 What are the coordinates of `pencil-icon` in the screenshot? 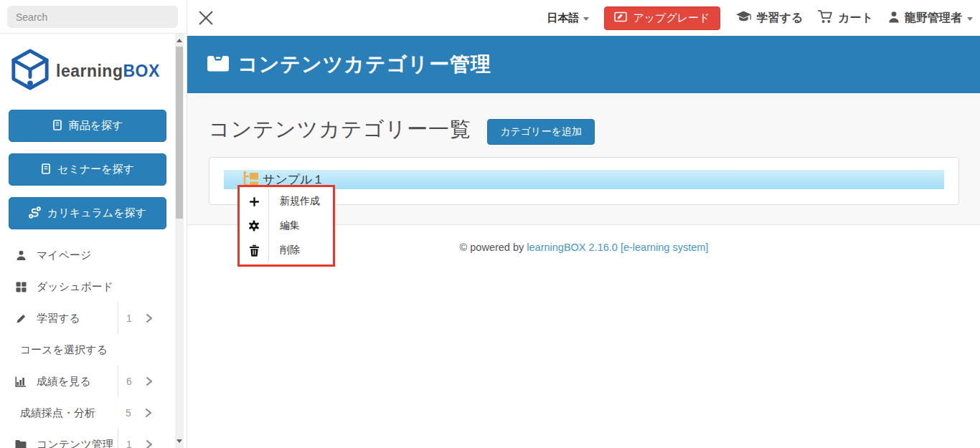 It's located at (21, 318).